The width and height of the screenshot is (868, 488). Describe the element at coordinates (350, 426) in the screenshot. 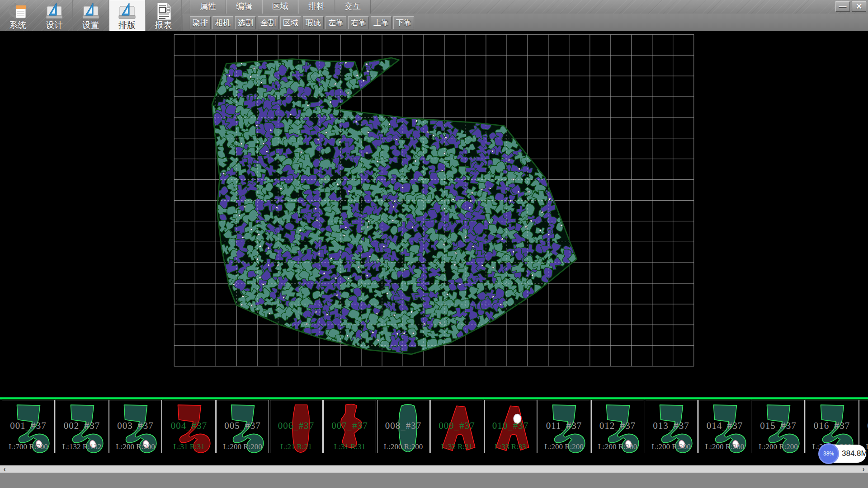

I see `piece-id-label: 007_#37` at that location.